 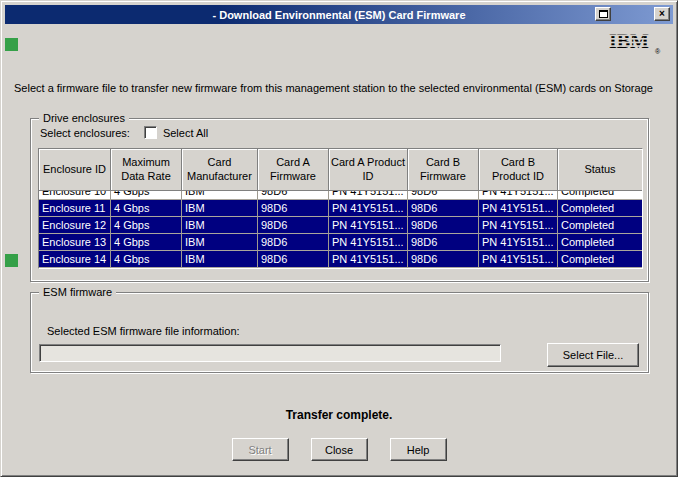 What do you see at coordinates (662, 14) in the screenshot?
I see `close-button: ×` at bounding box center [662, 14].